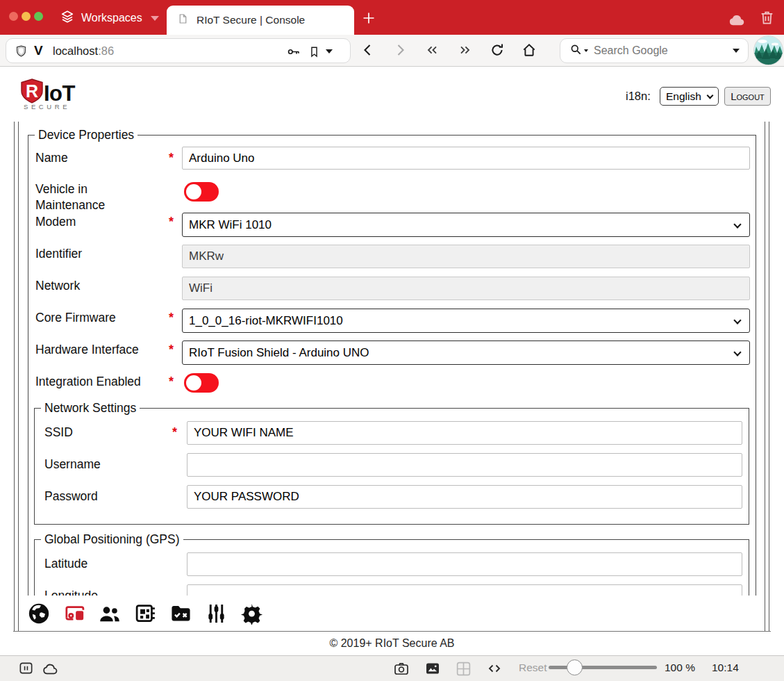 The image size is (784, 681). What do you see at coordinates (260, 20) in the screenshot?
I see `tab-riot-secure-console: RIoT Secure | Console` at bounding box center [260, 20].